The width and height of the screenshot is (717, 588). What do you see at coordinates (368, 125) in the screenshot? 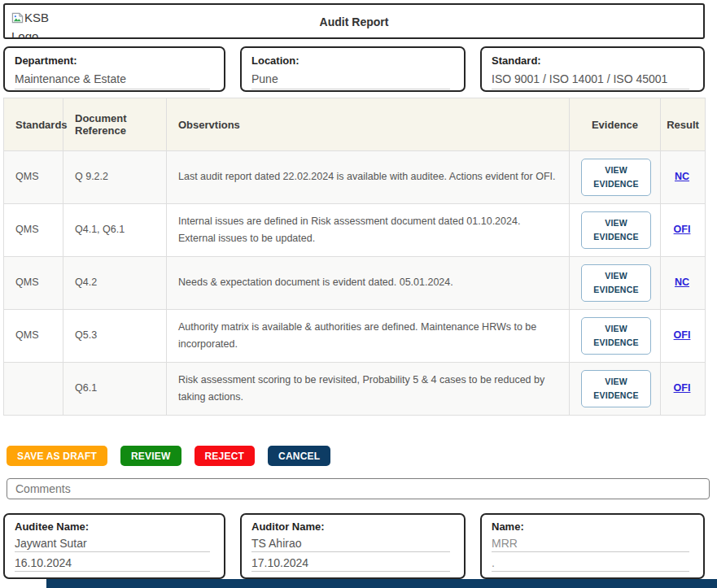
I see `col-header-observations: Observtions` at bounding box center [368, 125].